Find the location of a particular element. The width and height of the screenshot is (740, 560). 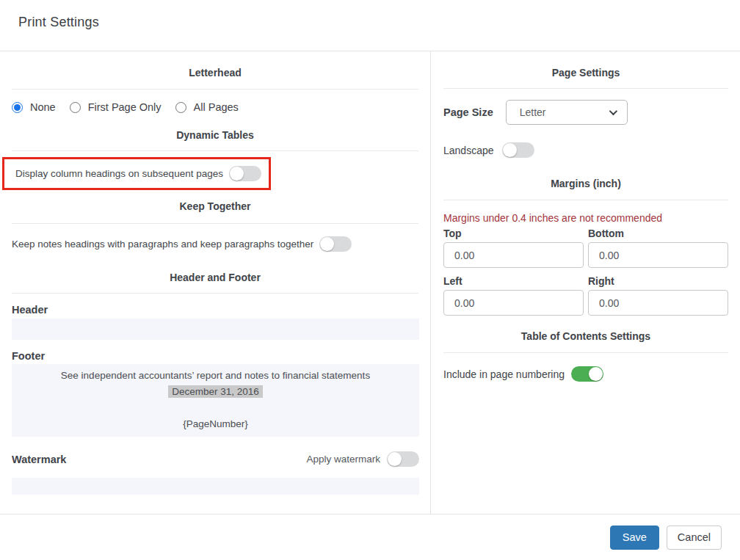

display-column-headings-toggle is located at coordinates (245, 173).